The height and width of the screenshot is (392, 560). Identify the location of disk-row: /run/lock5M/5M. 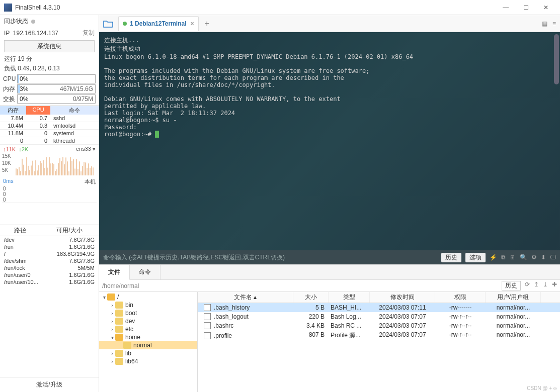
(49, 268).